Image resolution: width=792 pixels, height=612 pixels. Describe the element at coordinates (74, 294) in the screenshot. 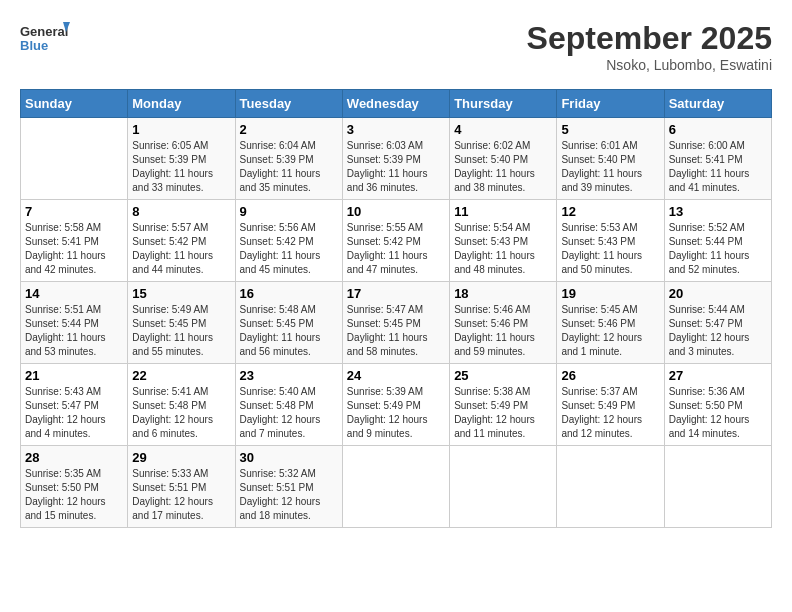

I see `day-number: 14` at that location.